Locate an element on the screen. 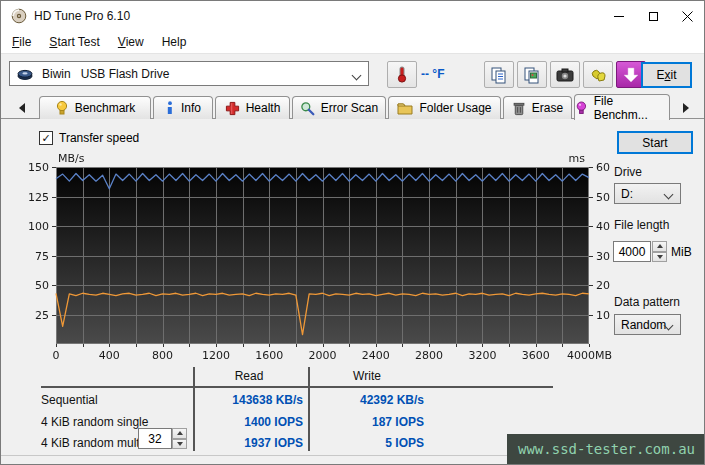 The width and height of the screenshot is (705, 465). random-multi-read-value: 1937 IOPS is located at coordinates (237, 443).